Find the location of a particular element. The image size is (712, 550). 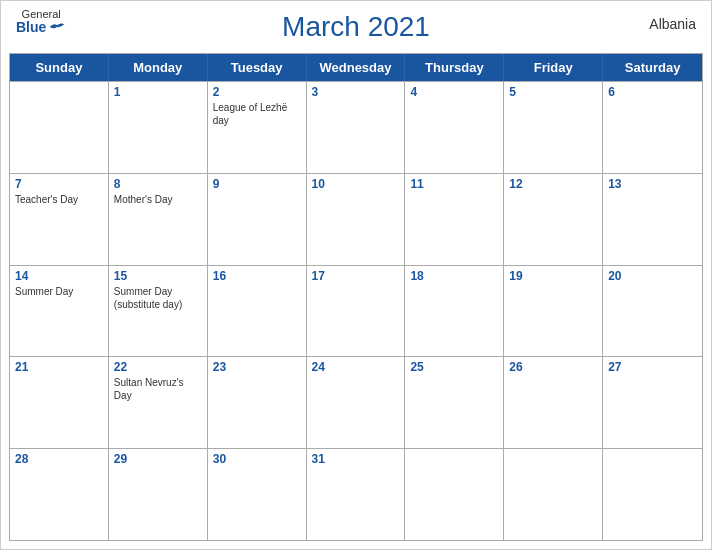

day-number: 11 is located at coordinates (454, 184).